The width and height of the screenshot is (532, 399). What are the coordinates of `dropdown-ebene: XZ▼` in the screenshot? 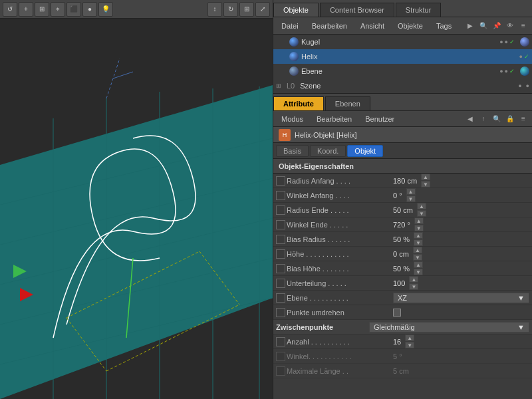 It's located at (462, 298).